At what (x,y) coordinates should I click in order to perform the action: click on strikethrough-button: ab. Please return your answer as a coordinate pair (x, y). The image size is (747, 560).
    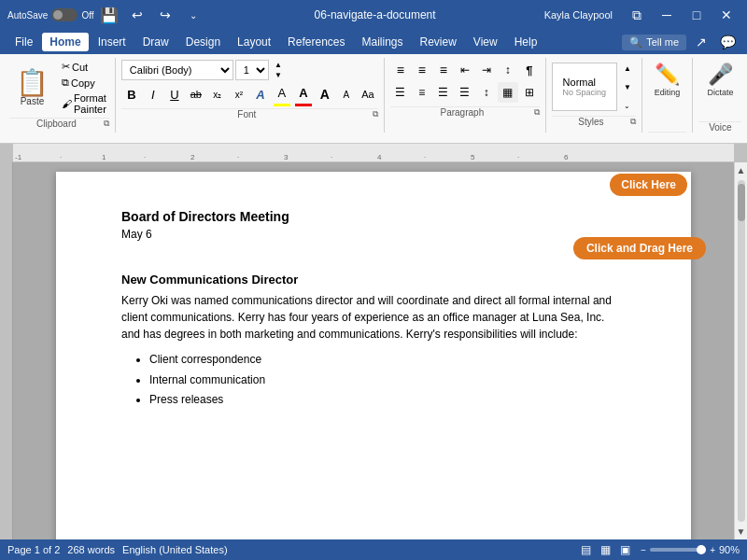
    Looking at the image, I should click on (196, 94).